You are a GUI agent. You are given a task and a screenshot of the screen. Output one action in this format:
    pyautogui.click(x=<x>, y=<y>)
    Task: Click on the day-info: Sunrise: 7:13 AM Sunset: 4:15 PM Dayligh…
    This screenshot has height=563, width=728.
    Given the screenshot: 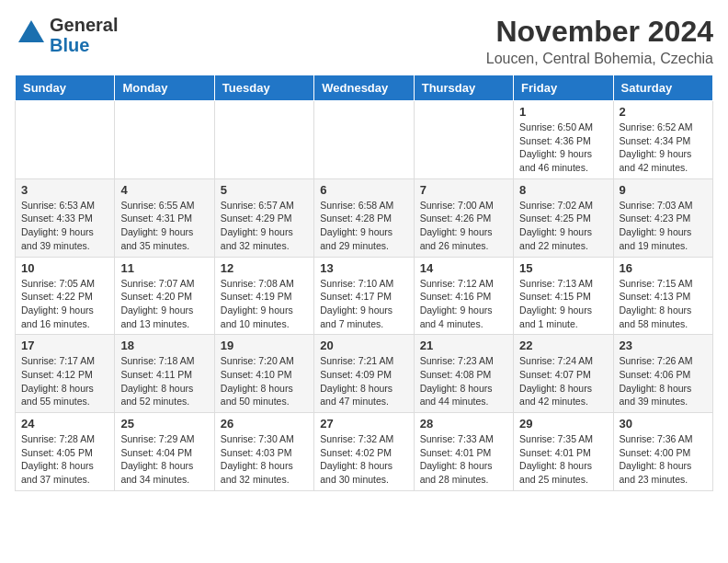 What is the action you would take?
    pyautogui.click(x=563, y=304)
    